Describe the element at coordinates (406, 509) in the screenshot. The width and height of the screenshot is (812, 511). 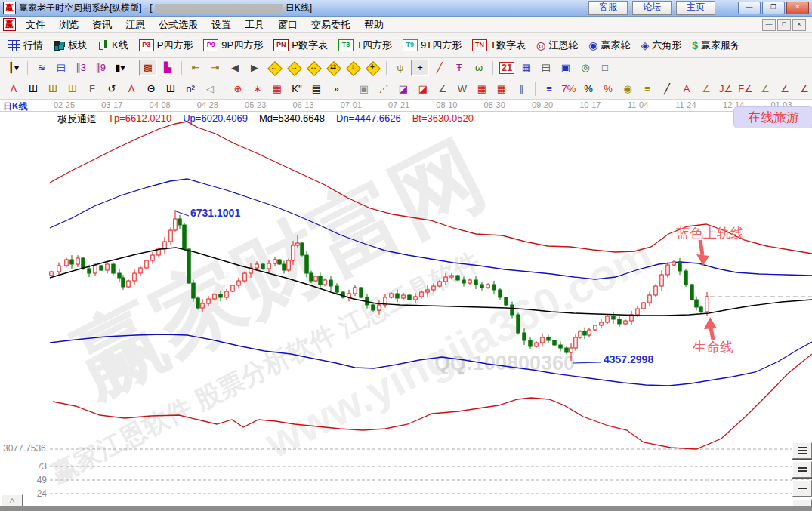
I see `bottom-resize-bar` at that location.